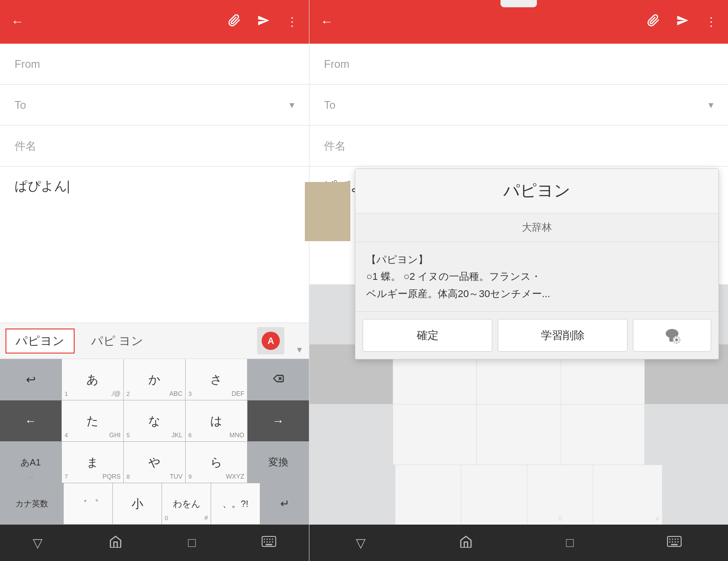  What do you see at coordinates (41, 186) in the screenshot?
I see `left-compose-text: ぱぴよん` at bounding box center [41, 186].